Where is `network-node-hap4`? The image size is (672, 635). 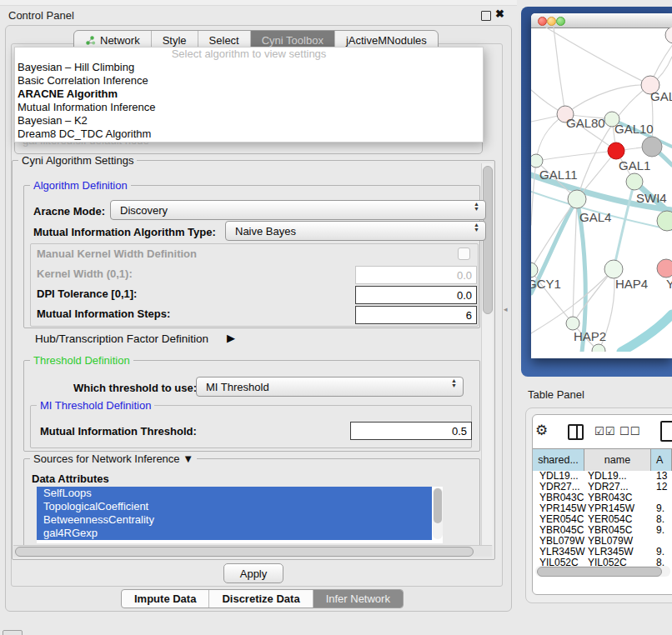 network-node-hap4 is located at coordinates (614, 269).